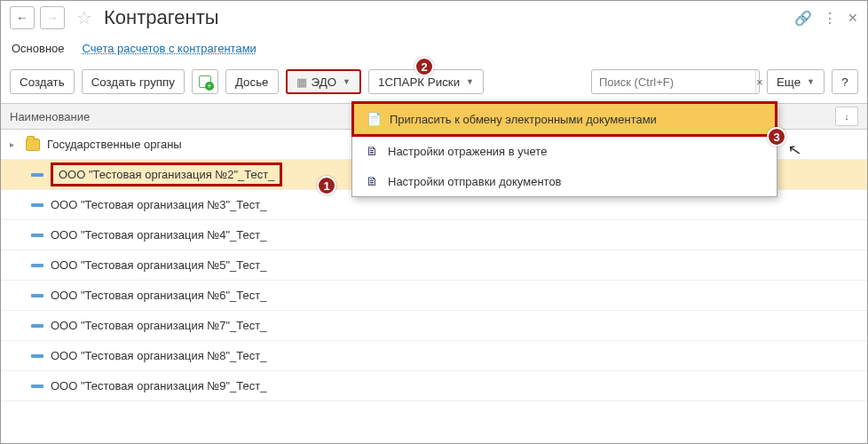  What do you see at coordinates (252, 82) in the screenshot?
I see `dossier-button: Досье` at bounding box center [252, 82].